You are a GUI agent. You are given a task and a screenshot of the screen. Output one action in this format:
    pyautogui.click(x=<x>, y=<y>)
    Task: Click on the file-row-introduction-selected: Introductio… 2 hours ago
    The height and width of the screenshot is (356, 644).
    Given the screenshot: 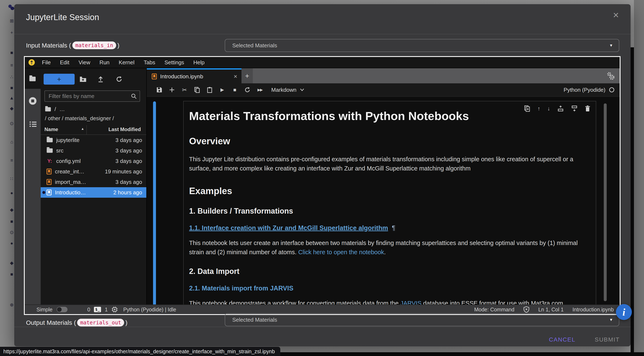 What is the action you would take?
    pyautogui.click(x=94, y=192)
    